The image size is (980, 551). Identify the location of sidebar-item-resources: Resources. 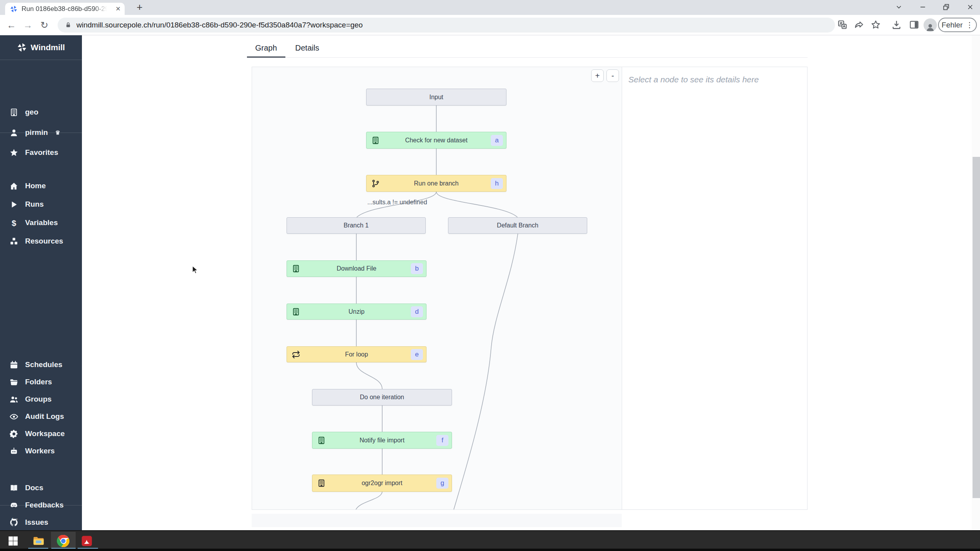
(36, 241).